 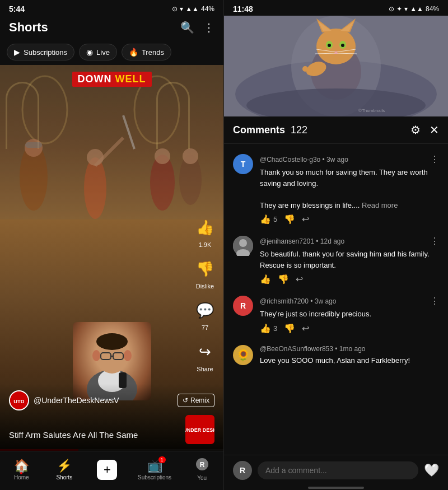 I want to click on channel-thumb-icon: UNDER DESK, so click(x=200, y=430).